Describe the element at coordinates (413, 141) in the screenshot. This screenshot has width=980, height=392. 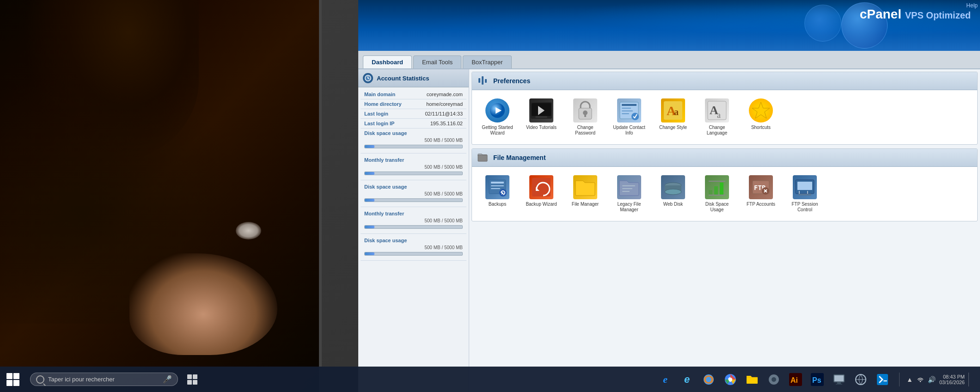
I see `stat-value-disk-1: 500 MB / 5000 MB` at that location.